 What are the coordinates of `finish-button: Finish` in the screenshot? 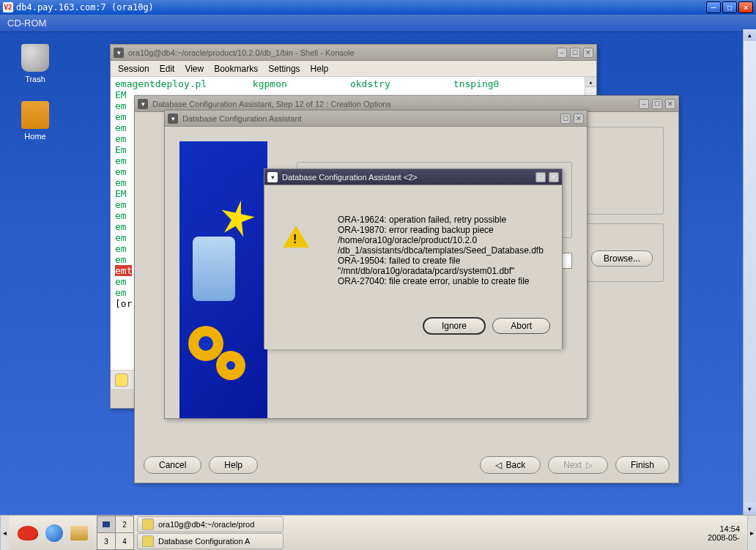 It's located at (642, 465).